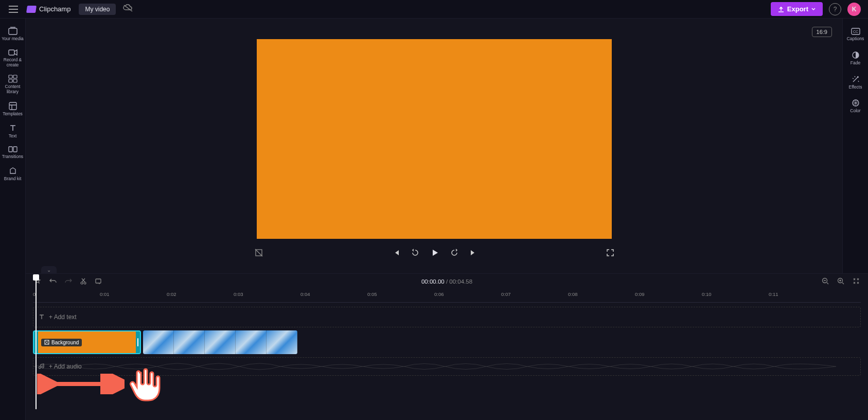 The image size is (868, 420). What do you see at coordinates (435, 253) in the screenshot?
I see `play-button` at bounding box center [435, 253].